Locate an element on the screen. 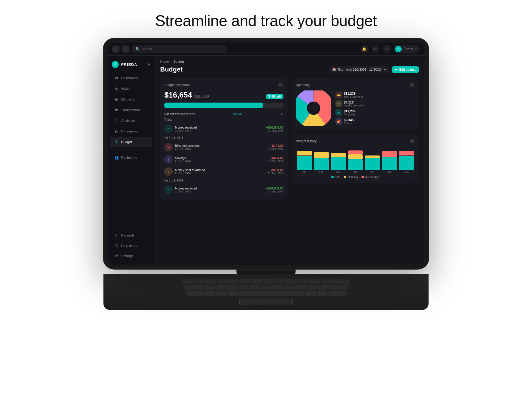 This screenshot has width=532, height=402. sidebar-item-help: ⓘ Help center is located at coordinates (131, 246).